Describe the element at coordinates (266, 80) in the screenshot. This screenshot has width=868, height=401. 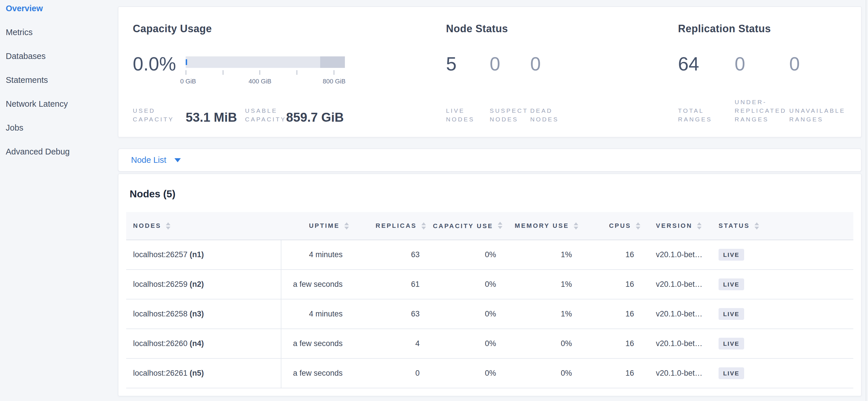
I see `capacity-axis: 0 GiB 400 GiB 800 GiB` at that location.